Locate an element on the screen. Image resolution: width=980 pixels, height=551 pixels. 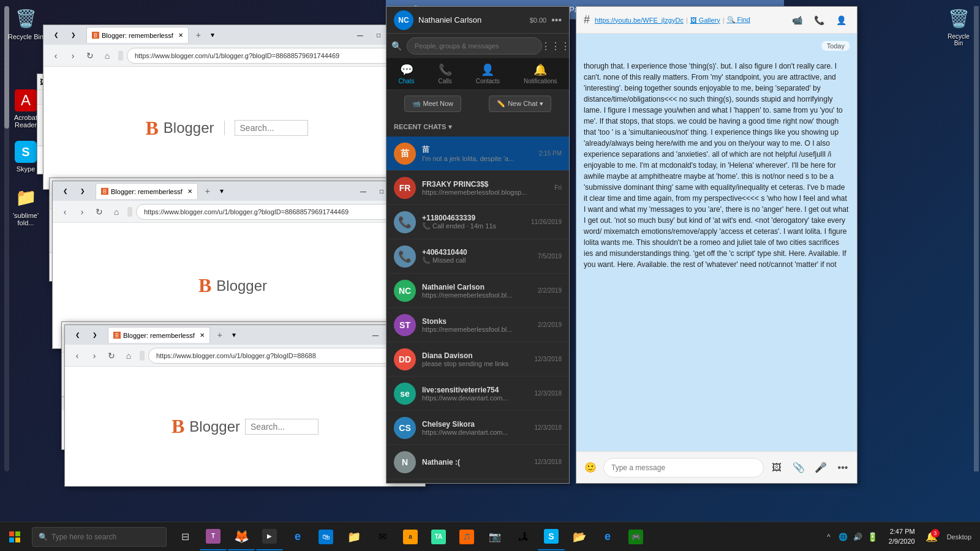
browser2-tab: 🅱 Blogger: rememberlessf ✕ is located at coordinates (147, 191).